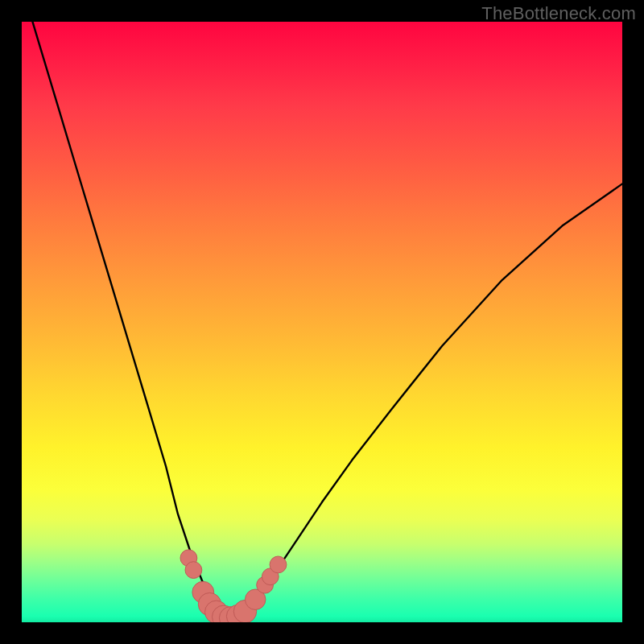 This screenshot has width=644, height=644. I want to click on curve-markers, so click(233, 586).